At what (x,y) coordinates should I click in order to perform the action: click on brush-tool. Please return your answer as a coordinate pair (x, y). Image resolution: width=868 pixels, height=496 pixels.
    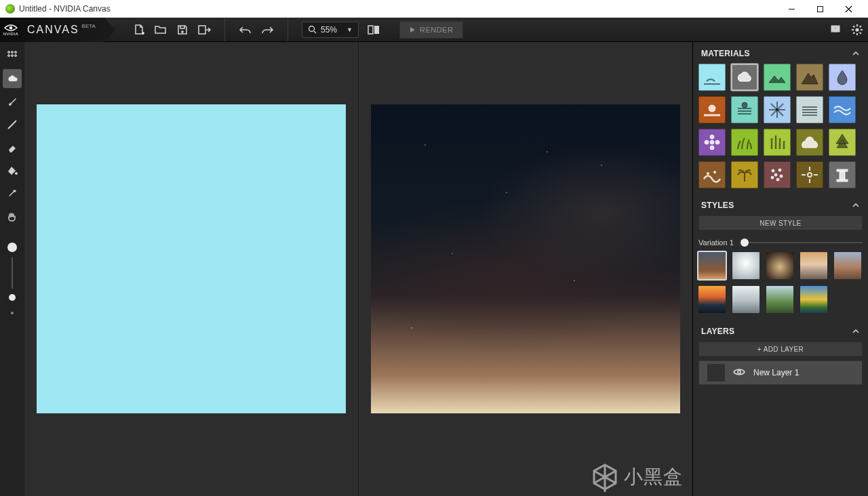
    Looking at the image, I should click on (12, 102).